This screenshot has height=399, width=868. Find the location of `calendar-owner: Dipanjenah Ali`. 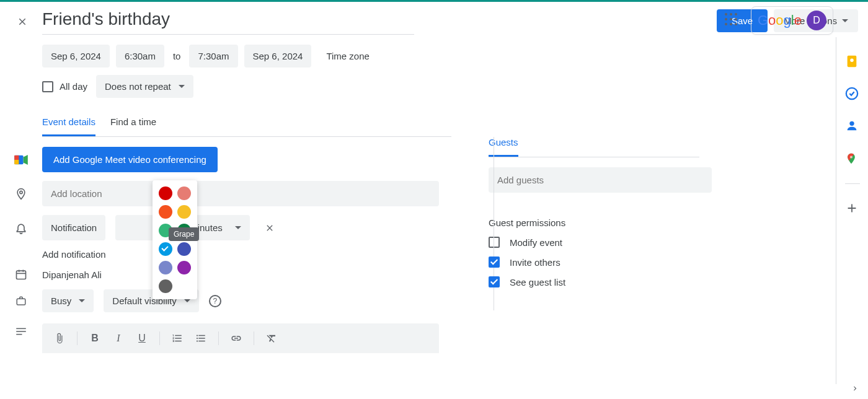

calendar-owner: Dipanjenah Ali is located at coordinates (72, 275).